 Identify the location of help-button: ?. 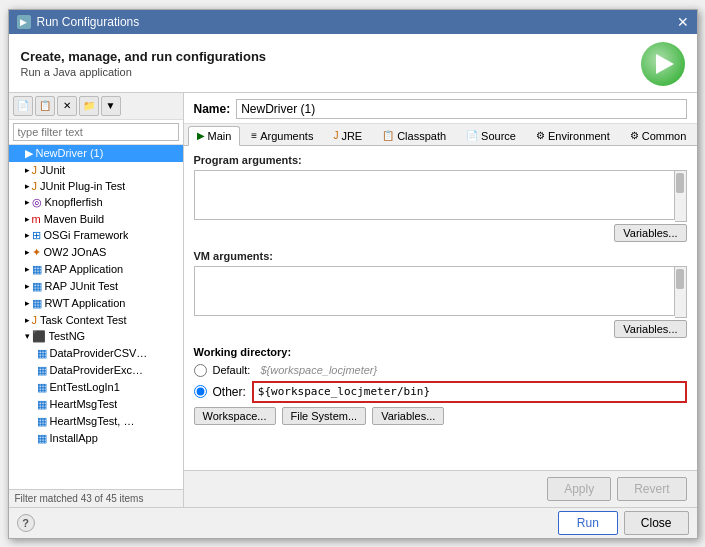
(26, 523).